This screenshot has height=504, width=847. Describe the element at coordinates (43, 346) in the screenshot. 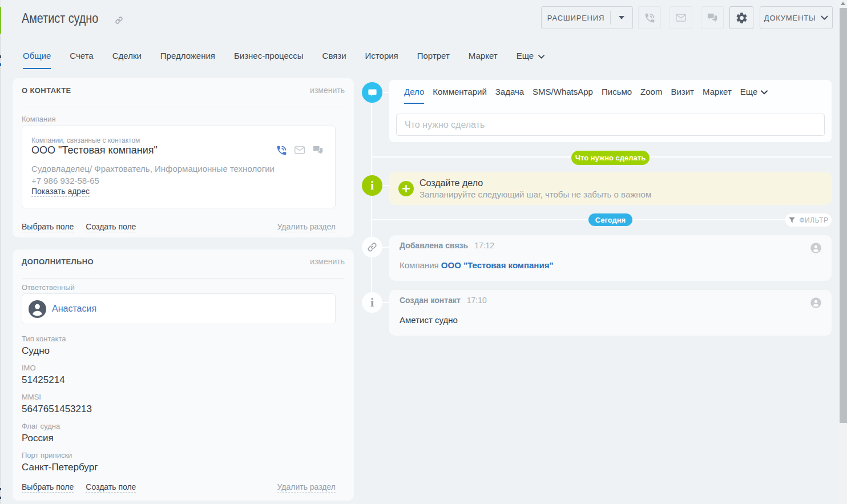

I see `field-contact-type: Тип контакта Судно` at that location.